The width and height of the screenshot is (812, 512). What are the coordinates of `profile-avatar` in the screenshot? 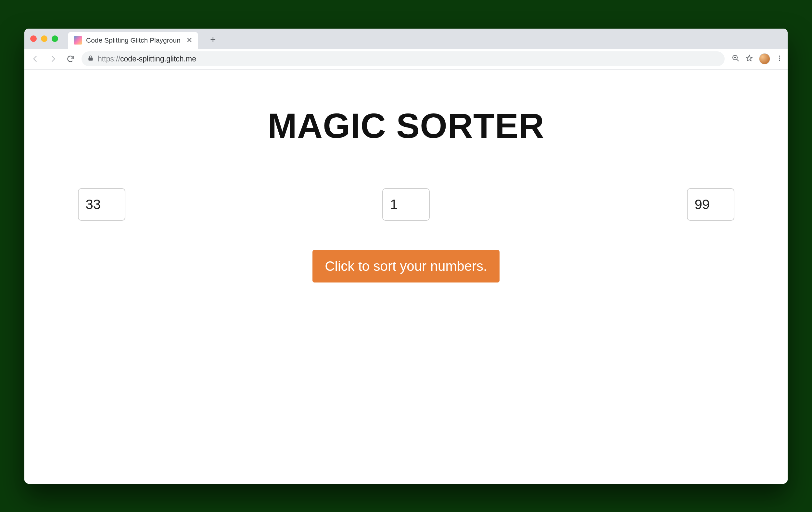 It's located at (765, 59).